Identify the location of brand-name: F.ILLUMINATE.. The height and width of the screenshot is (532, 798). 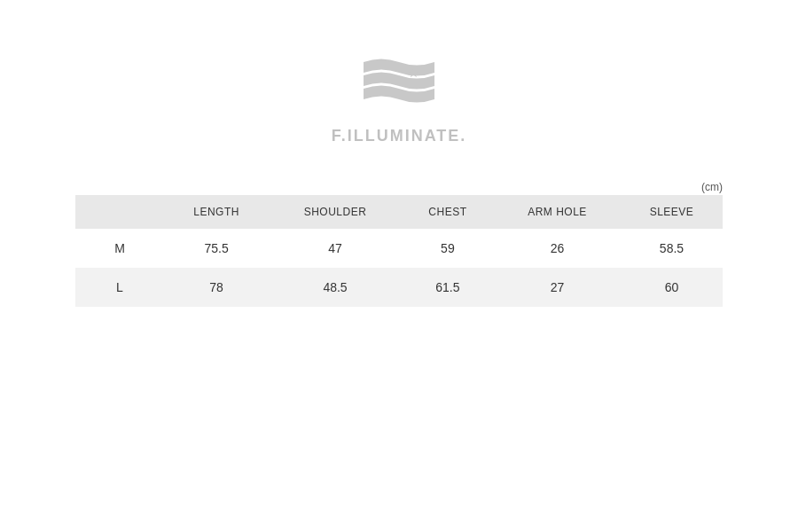
(399, 137).